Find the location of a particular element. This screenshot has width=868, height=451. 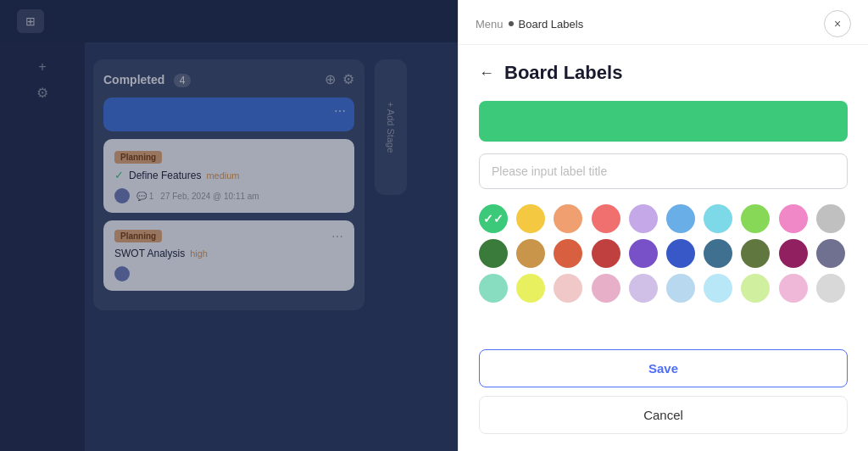

breadcrumb-parent: Menu is located at coordinates (490, 24).